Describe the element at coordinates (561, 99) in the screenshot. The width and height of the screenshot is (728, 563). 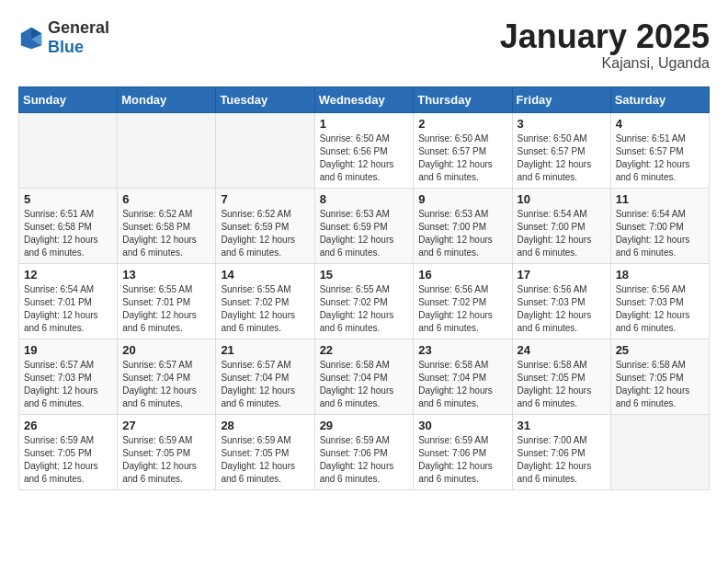
I see `weekday-header-friday: Friday` at that location.